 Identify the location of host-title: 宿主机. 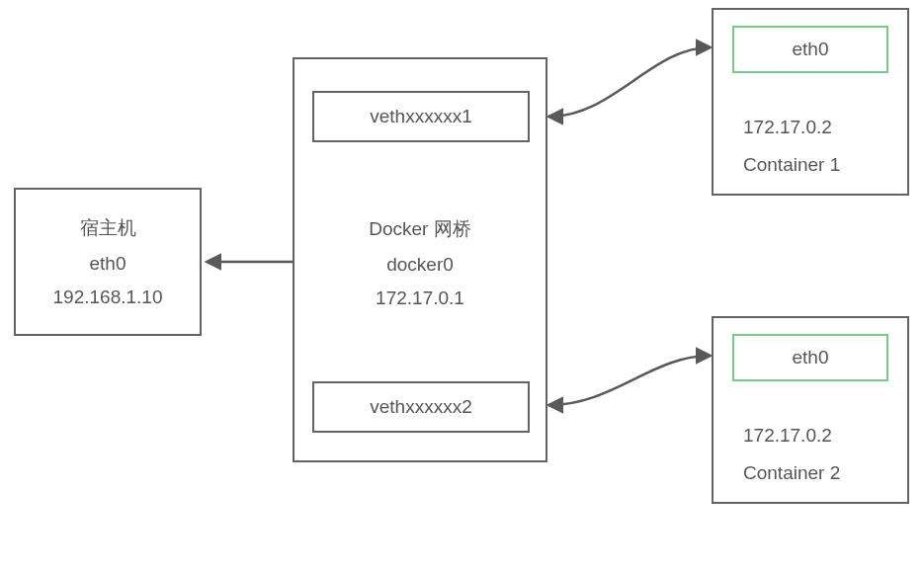
(109, 228).